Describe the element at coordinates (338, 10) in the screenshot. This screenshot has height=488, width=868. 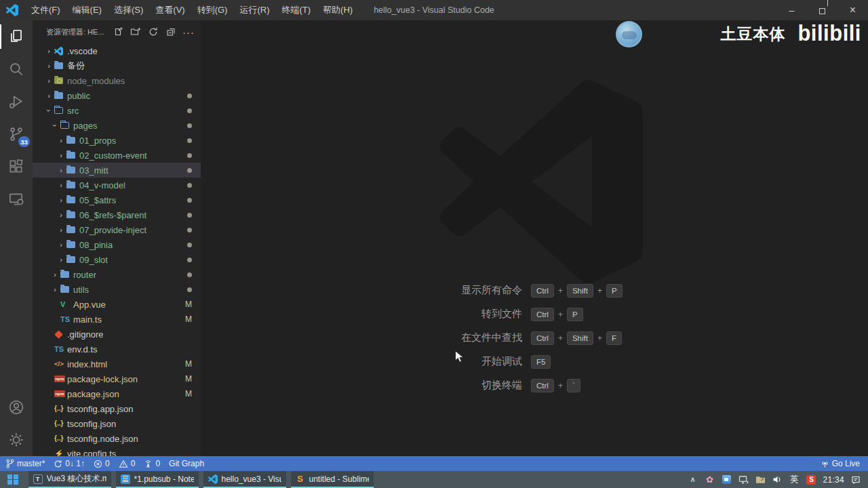
I see `menu-item: 帮助(H)` at that location.